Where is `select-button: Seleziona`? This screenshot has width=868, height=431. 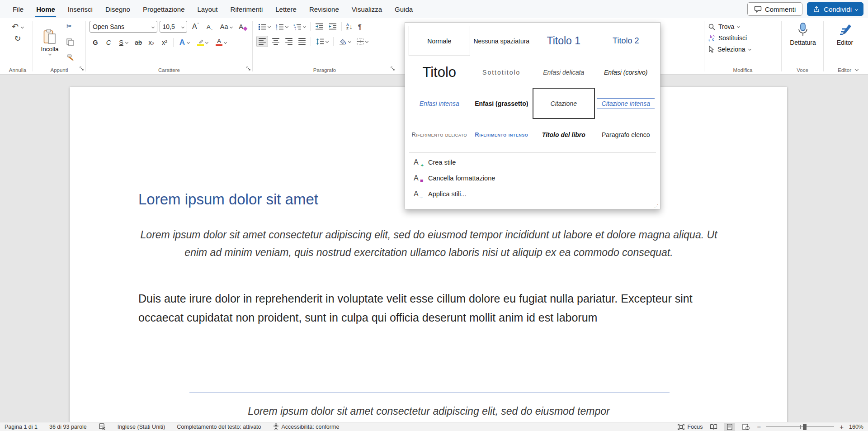
select-button: Seleziona is located at coordinates (743, 49).